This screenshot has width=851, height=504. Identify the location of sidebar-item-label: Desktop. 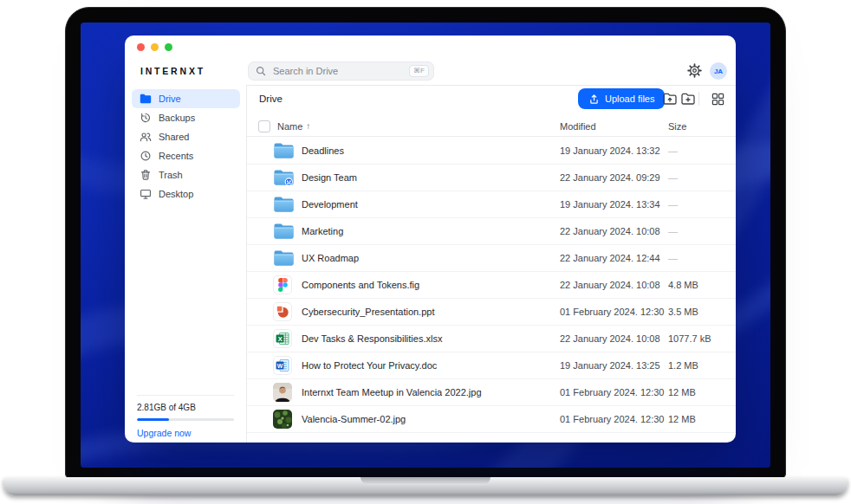
(176, 194).